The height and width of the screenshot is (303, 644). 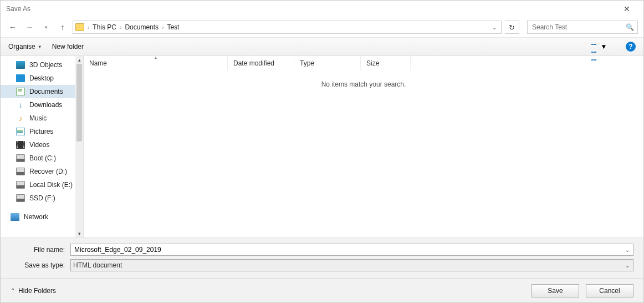 I want to click on action-bar: ⌃ Hide Folders Save Cancel, so click(x=322, y=290).